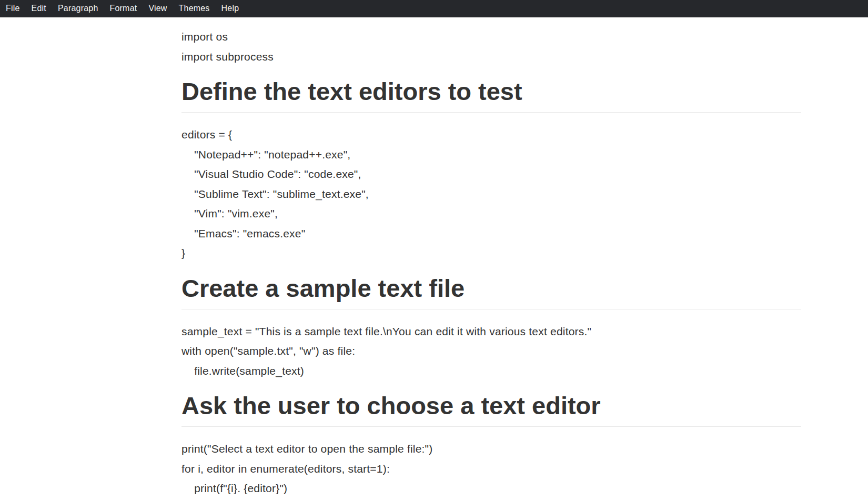 This screenshot has height=500, width=868. Describe the element at coordinates (124, 8) in the screenshot. I see `menu-item-format: Format` at that location.